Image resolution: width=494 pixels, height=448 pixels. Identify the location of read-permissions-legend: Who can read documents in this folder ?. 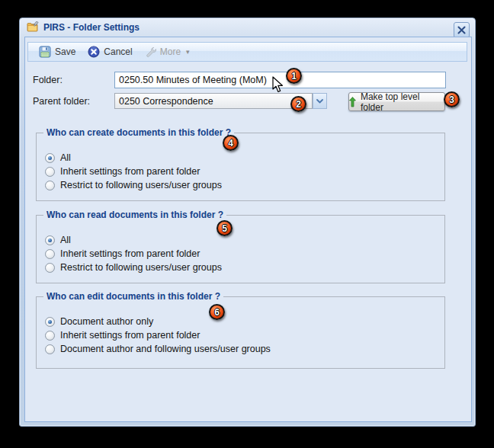
(135, 215).